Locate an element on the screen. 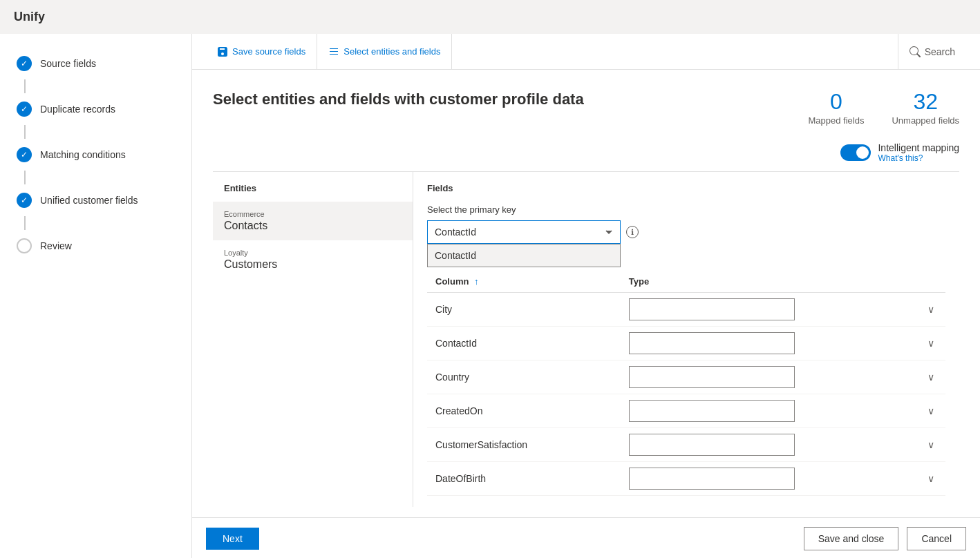 The height and width of the screenshot is (558, 980). check-icon-source-fields: ✓ is located at coordinates (24, 64).